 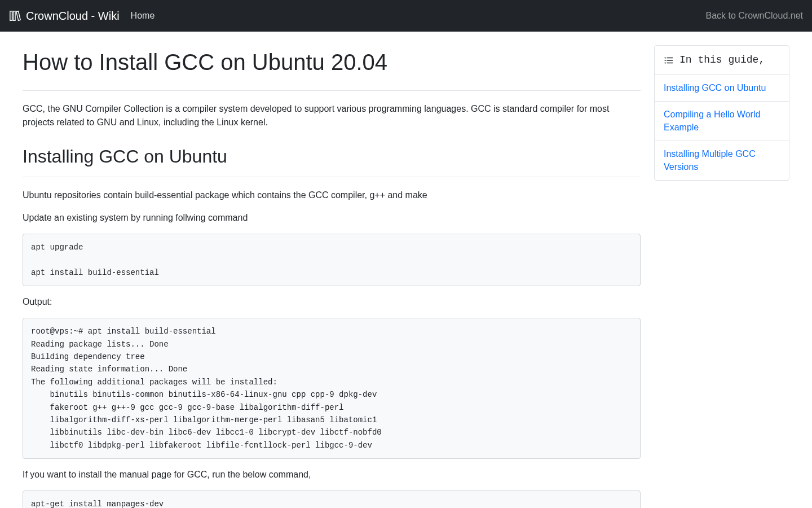 I want to click on navbar-left: CrownCloud - Wiki Home, so click(x=82, y=16).